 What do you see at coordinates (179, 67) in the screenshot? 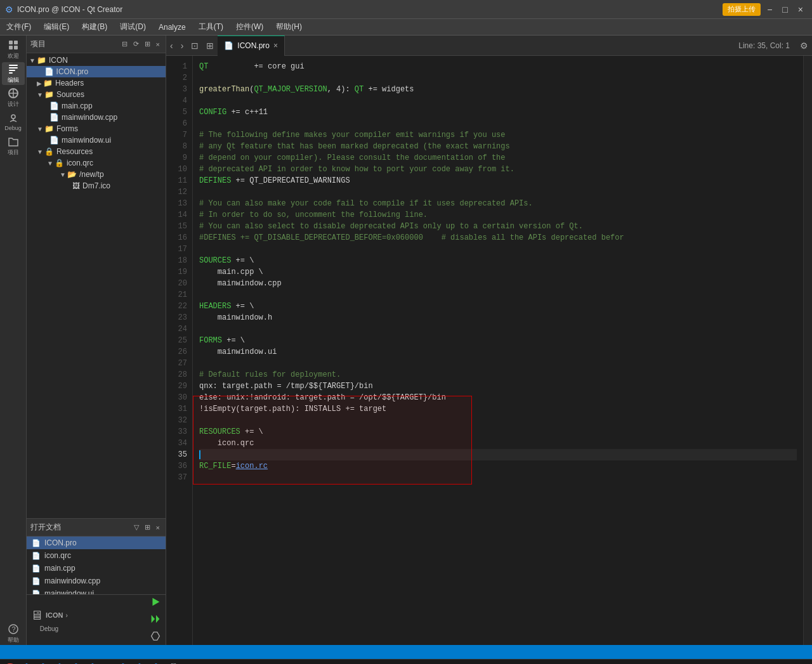
I see `line-num-1: 1` at bounding box center [179, 67].